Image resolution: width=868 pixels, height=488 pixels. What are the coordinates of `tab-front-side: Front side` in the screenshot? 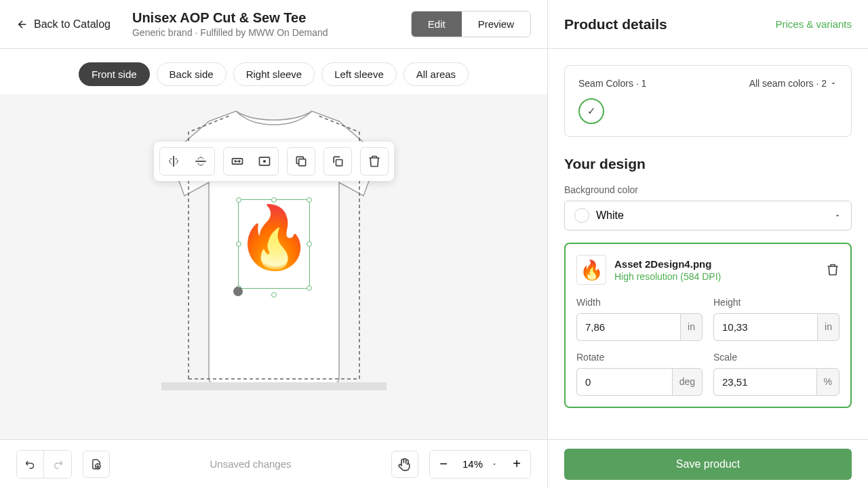 It's located at (114, 75).